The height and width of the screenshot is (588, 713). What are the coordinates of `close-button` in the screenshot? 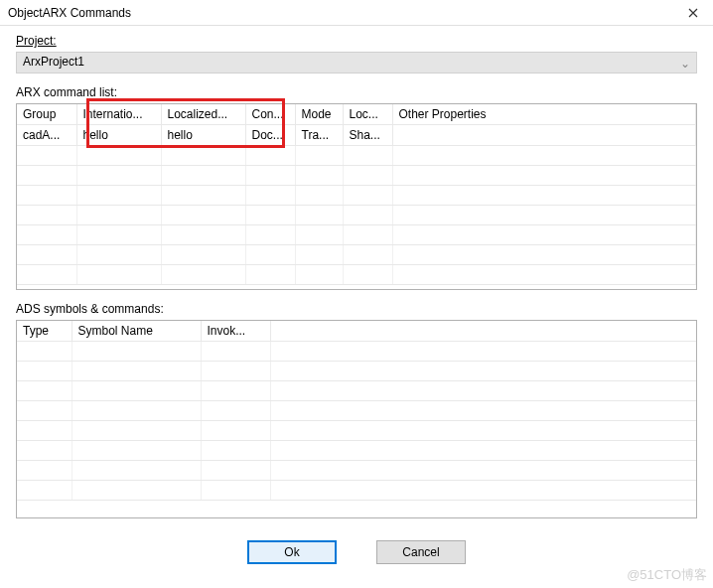 It's located at (693, 13).